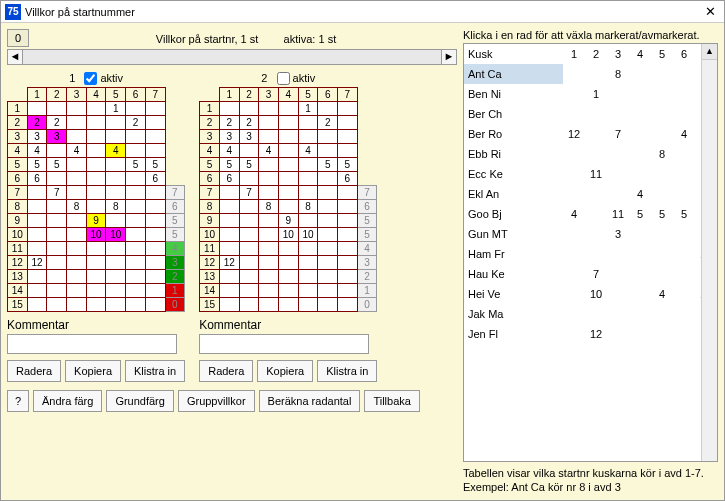  What do you see at coordinates (590, 214) in the screenshot?
I see `kusk-row: Goo Bj4115556` at bounding box center [590, 214].